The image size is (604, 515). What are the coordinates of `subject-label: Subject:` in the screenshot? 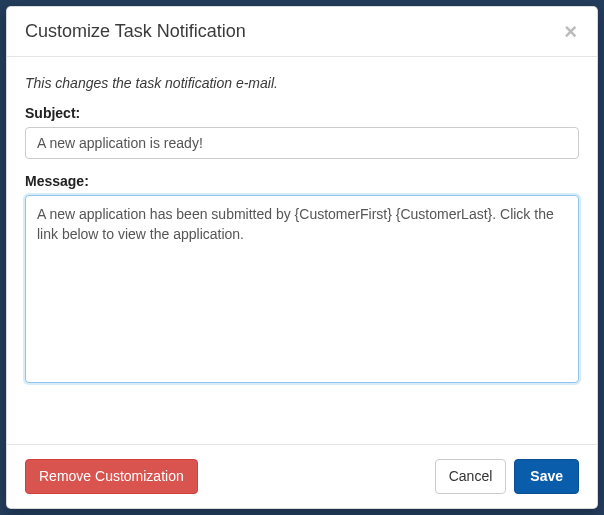 It's located at (302, 113).